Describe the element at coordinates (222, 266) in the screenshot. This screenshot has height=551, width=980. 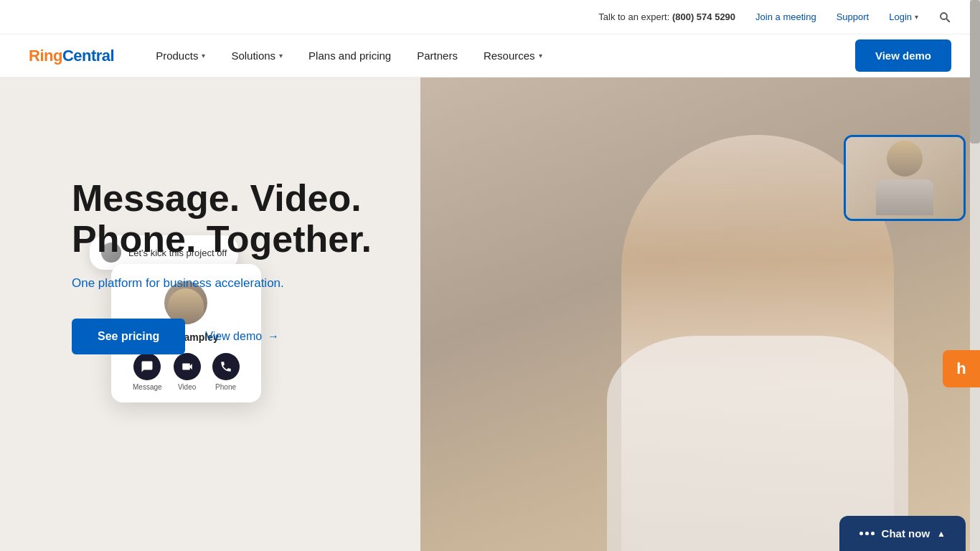
I see `hero-text-area: Message. Video. Phone. Together. One pla…` at that location.